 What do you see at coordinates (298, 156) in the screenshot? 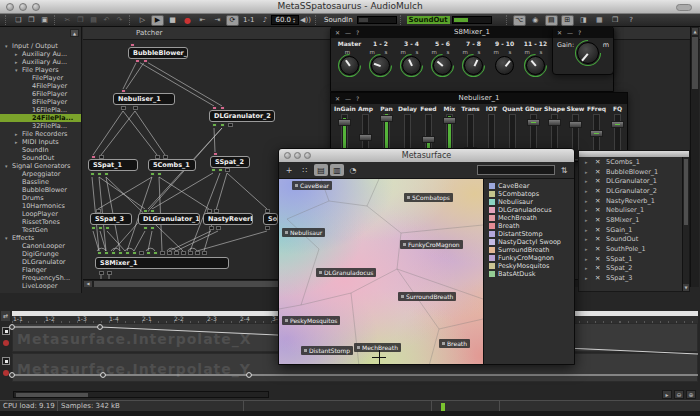
I see `minimize-icon` at bounding box center [298, 156].